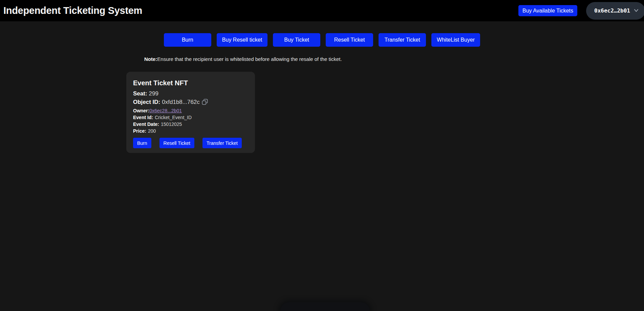  Describe the element at coordinates (581, 11) in the screenshot. I see `header-actions: Buy Available Tickets 0x6ec2…2b01` at that location.